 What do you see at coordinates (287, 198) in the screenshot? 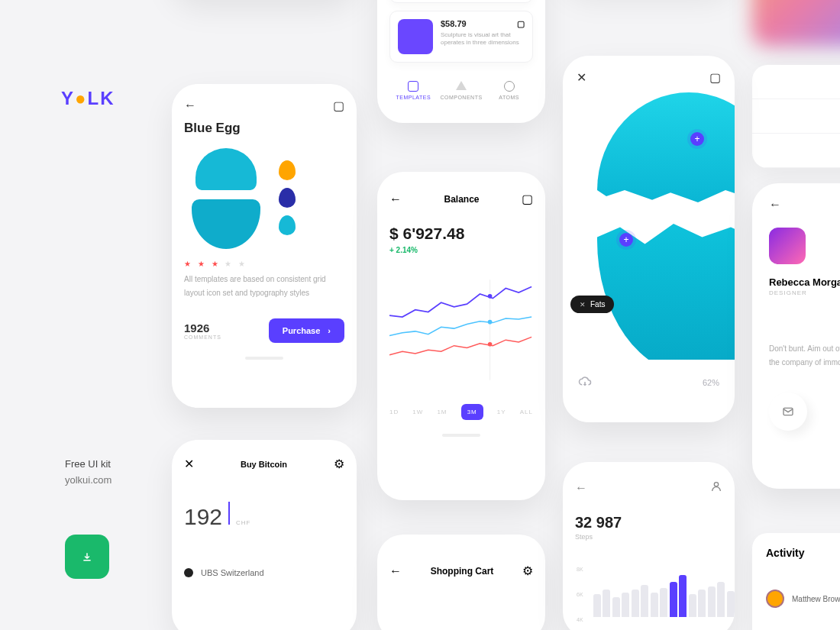
I see `swatch-navy` at bounding box center [287, 198].